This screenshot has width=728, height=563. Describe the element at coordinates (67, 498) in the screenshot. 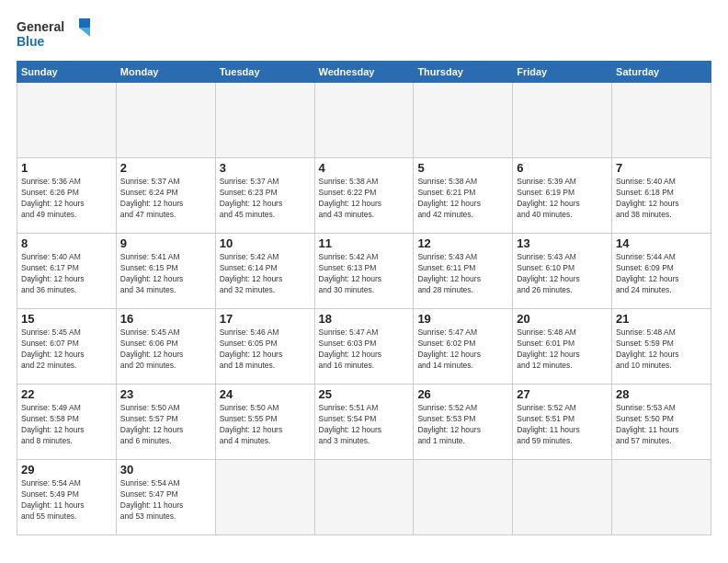

I see `day-cell: 29Sunrise: 5:54 AM Sunset: 5:49 PM Dayli…` at that location.